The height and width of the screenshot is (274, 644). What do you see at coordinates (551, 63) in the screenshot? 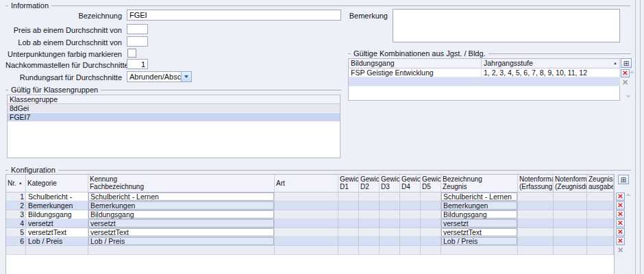
I see `column-header-jahrgangsstufe: Jahrgangsstufe ▲` at bounding box center [551, 63].